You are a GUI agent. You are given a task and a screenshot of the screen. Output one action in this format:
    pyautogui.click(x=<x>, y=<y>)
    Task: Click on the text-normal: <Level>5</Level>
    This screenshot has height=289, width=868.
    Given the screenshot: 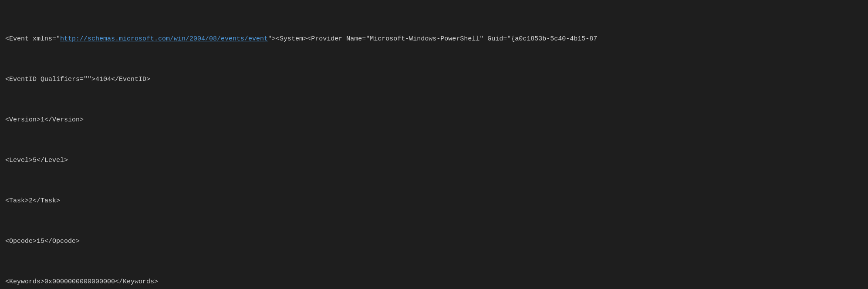 What is the action you would take?
    pyautogui.click(x=37, y=160)
    